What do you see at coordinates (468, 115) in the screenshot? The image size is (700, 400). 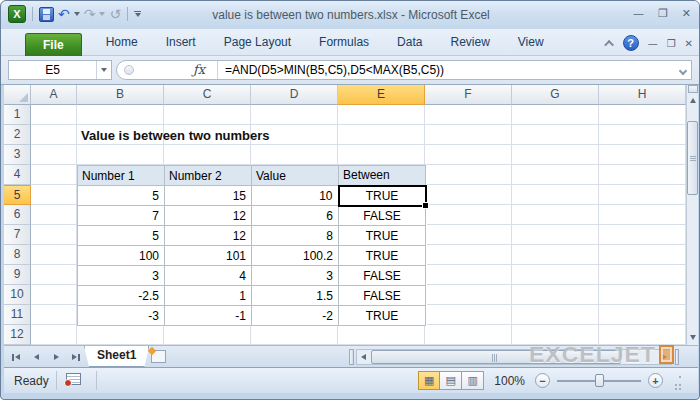 I see `cell-F1` at bounding box center [468, 115].